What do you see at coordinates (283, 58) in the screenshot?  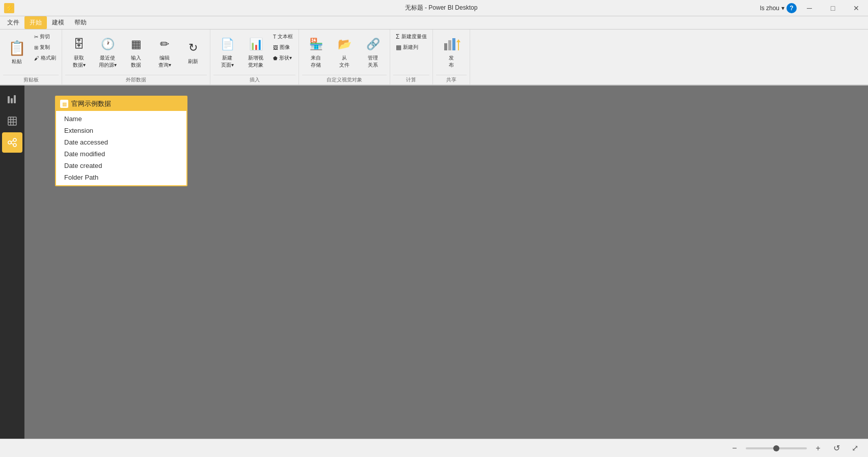 I see `shapes-button: ⬟ 形状▾` at bounding box center [283, 58].